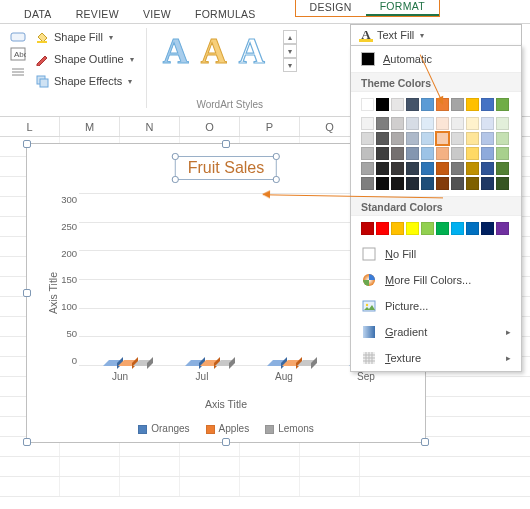  Describe the element at coordinates (83, 81) in the screenshot. I see `shape-effects-button: Shape Effects ▾` at that location.